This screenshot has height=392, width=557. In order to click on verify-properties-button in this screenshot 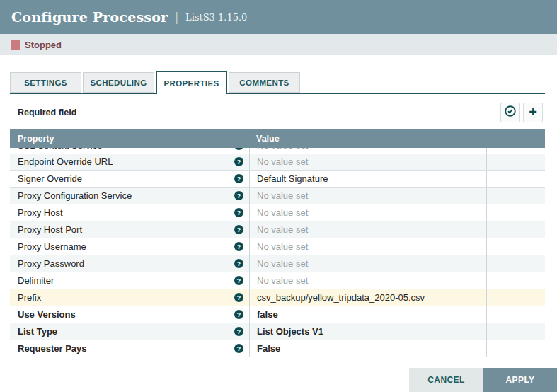, I will do `click(510, 113)`.